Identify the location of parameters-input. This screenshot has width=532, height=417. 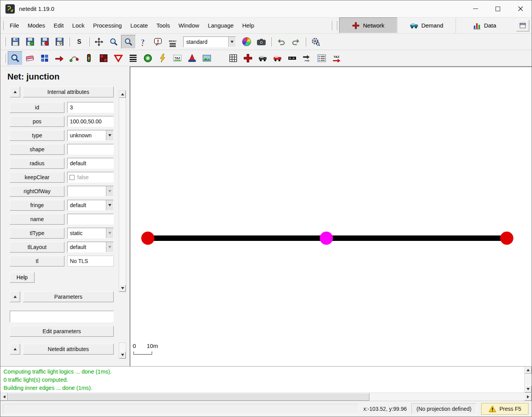
(62, 317).